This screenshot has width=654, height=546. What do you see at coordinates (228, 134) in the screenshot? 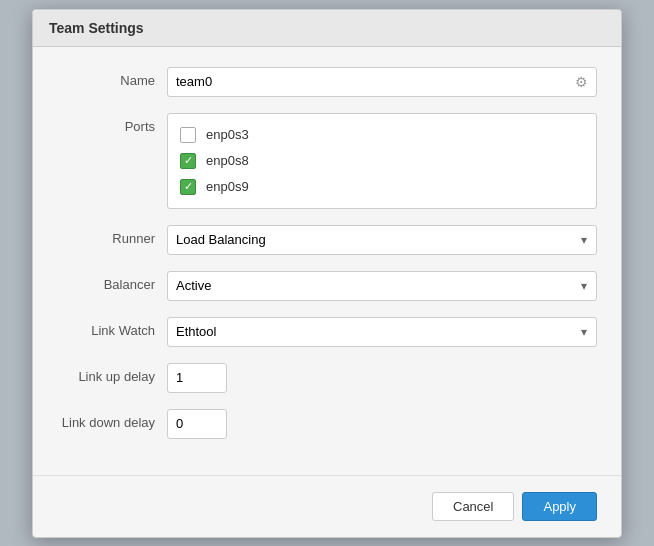
I see `port-label-enp0s3: enp0s3` at bounding box center [228, 134].